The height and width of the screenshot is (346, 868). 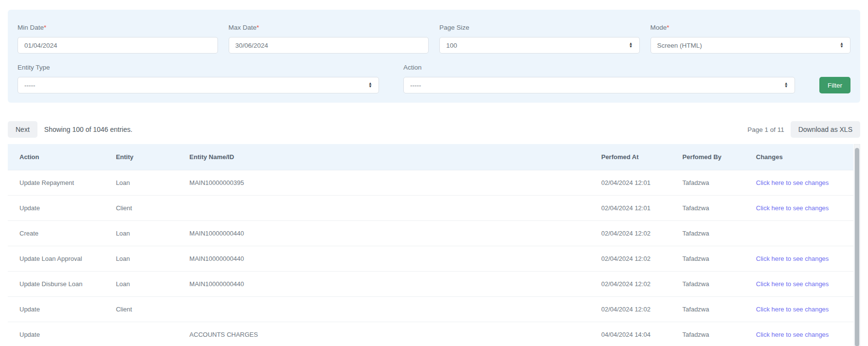 I want to click on scrollbar-thumb, so click(x=857, y=247).